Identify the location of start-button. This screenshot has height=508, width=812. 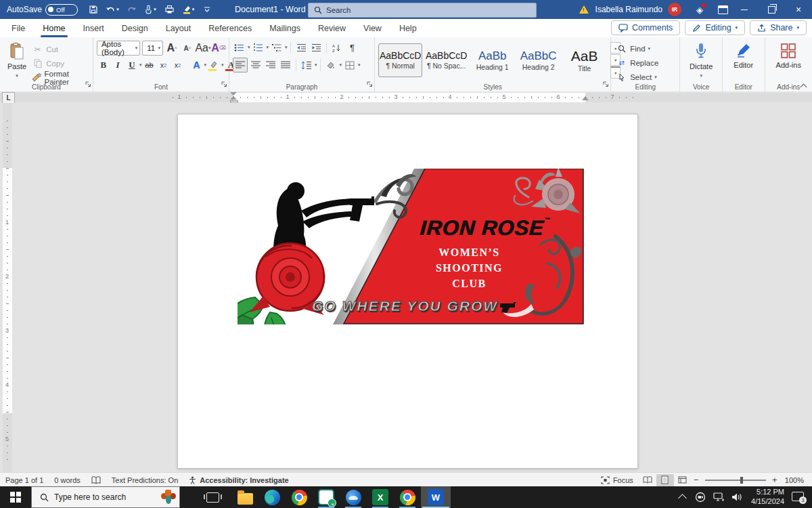
(16, 497).